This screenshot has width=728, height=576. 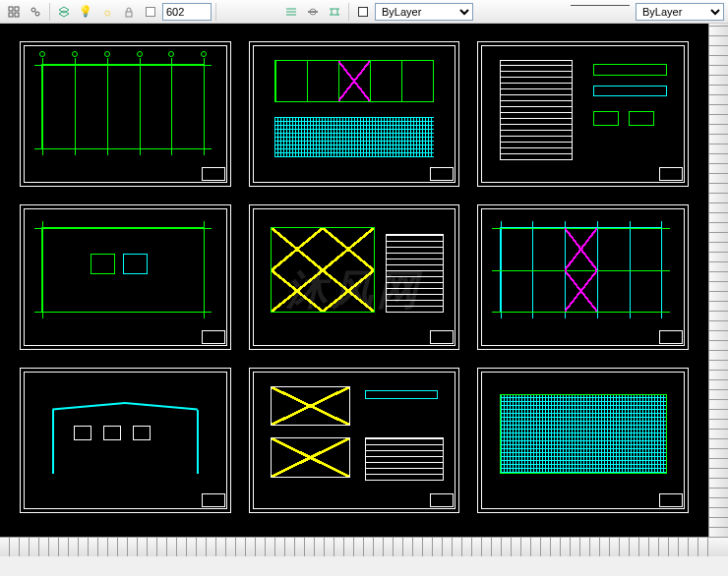 I want to click on layer-manager-icon, so click(x=64, y=12).